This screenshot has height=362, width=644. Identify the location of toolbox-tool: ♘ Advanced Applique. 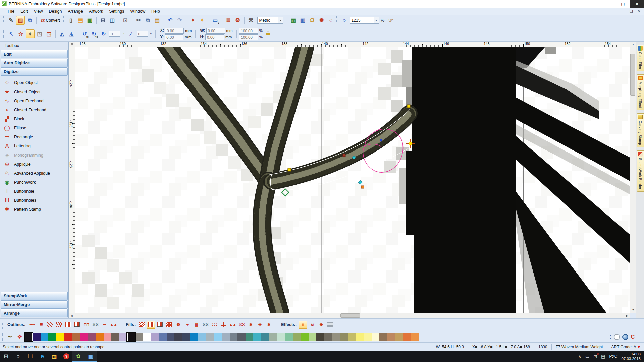
(34, 173).